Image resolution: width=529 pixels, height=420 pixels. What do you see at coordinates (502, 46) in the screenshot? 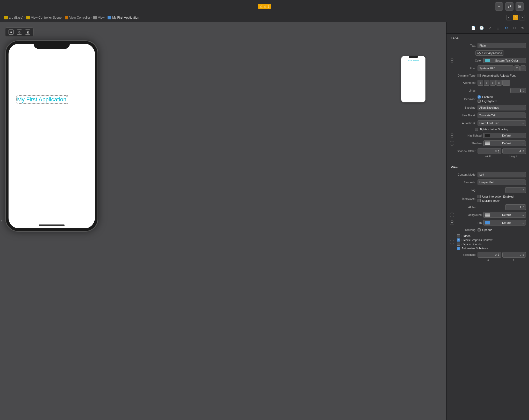
I see `text-dropdown: Plain ⌄` at bounding box center [502, 46].